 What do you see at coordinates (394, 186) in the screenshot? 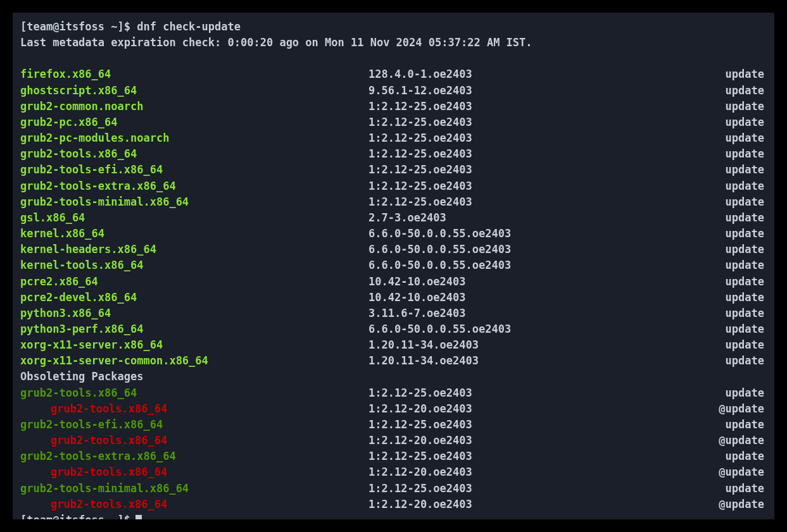
I see `package-row: grub2-tools-extra.x86_641:2.12-25.oe2403…` at bounding box center [394, 186].